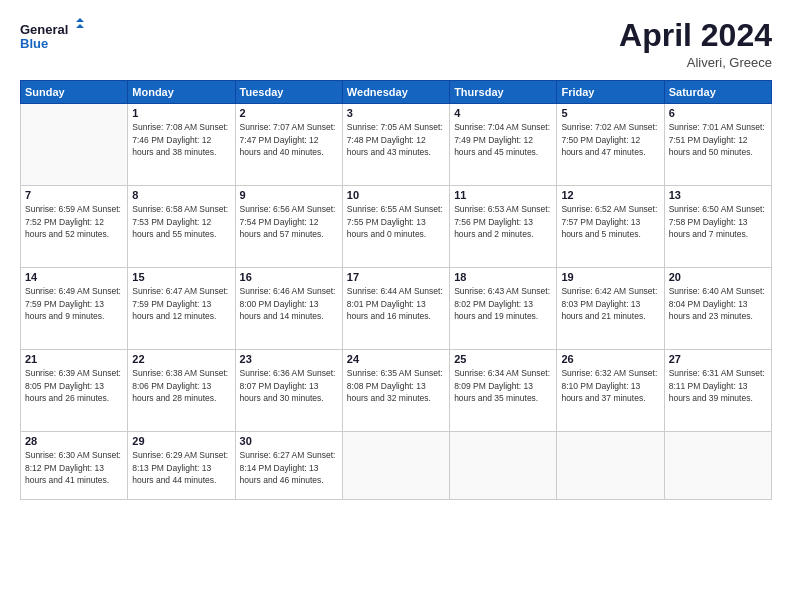  What do you see at coordinates (503, 222) in the screenshot?
I see `day-info: Sunrise: 6:53 AM Sunset: 7:56 PM Dayligh…` at bounding box center [503, 222].